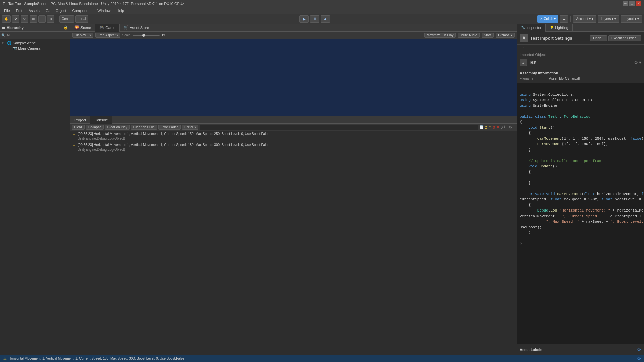 The height and width of the screenshot is (362, 644). Describe the element at coordinates (440, 35) in the screenshot. I see `maximize-label: Maximize On Play` at that location.